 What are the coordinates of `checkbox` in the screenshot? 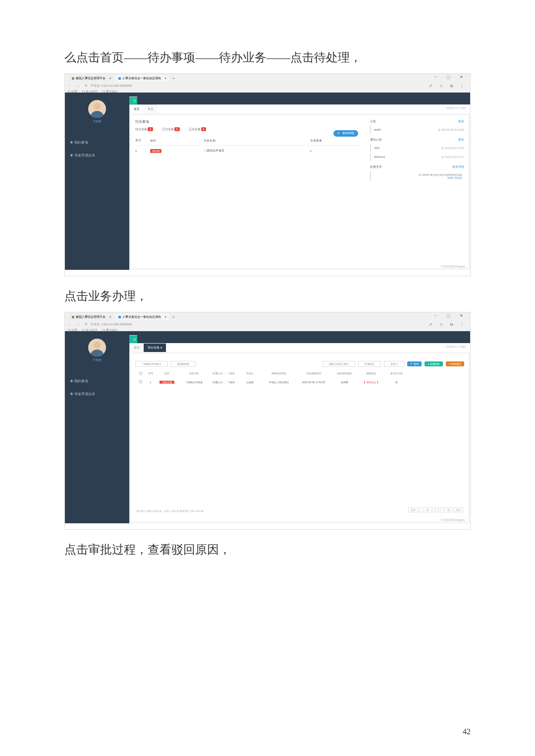 It's located at (141, 382).